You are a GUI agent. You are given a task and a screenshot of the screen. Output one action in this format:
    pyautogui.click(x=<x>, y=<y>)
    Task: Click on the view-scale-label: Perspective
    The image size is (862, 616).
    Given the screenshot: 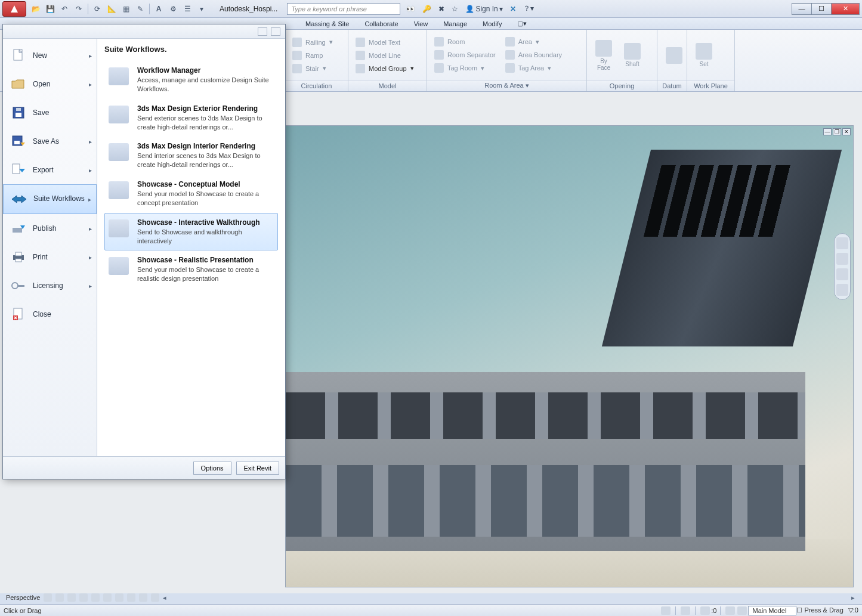 What is the action you would take?
    pyautogui.click(x=23, y=598)
    